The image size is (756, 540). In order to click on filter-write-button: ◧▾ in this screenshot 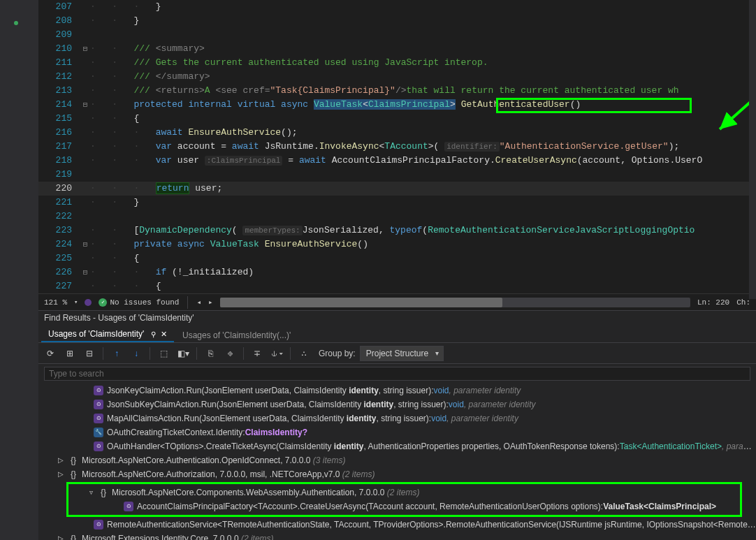, I will do `click(183, 353)`.